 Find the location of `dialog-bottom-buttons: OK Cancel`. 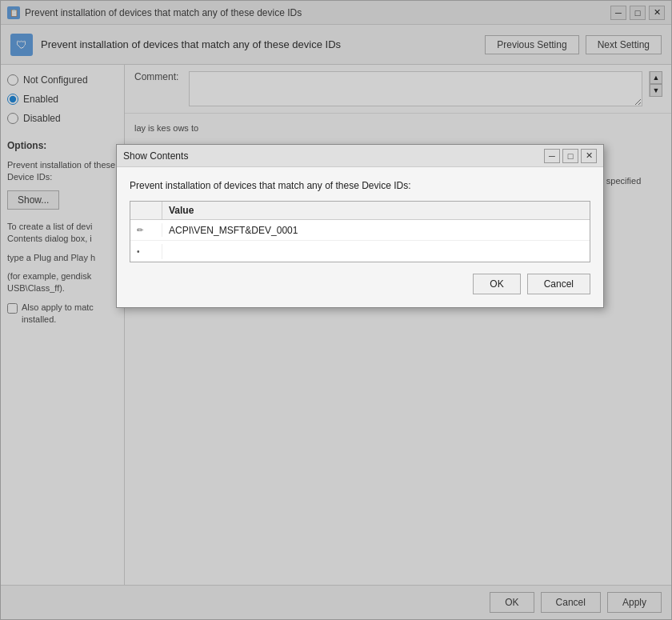

dialog-bottom-buttons: OK Cancel is located at coordinates (360, 286).